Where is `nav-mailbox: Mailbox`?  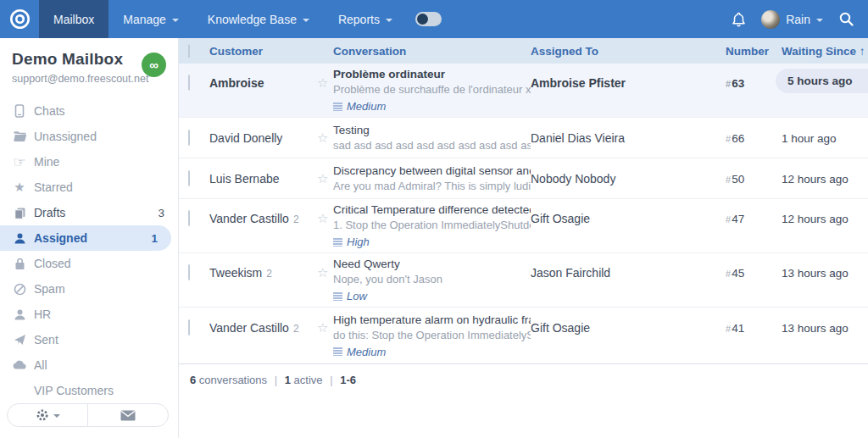
nav-mailbox: Mailbox is located at coordinates (74, 19).